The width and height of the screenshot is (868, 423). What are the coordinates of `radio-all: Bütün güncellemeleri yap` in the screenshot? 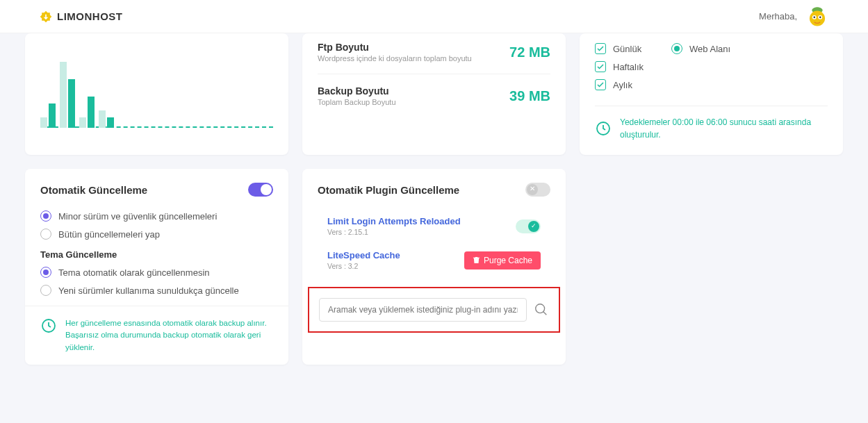 It's located at (157, 234).